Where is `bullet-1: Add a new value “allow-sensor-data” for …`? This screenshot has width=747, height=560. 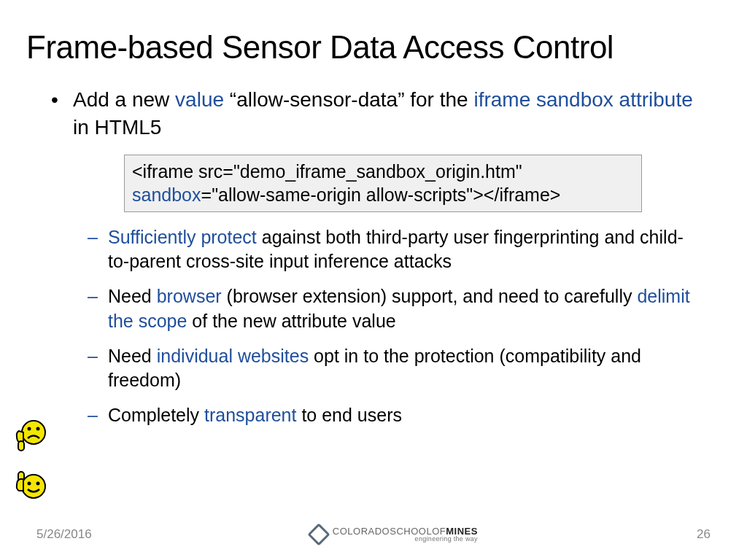
bullet-1: Add a new value “allow-sensor-data” for … is located at coordinates (377, 114).